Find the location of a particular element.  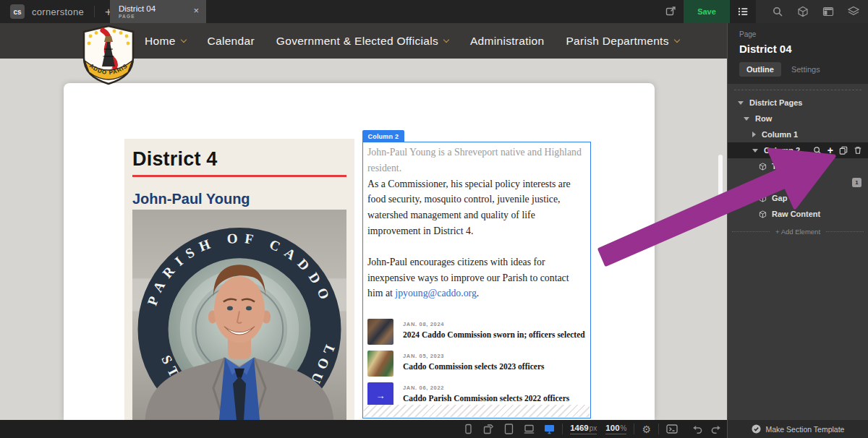

chevron-down-icon is located at coordinates (446, 39).